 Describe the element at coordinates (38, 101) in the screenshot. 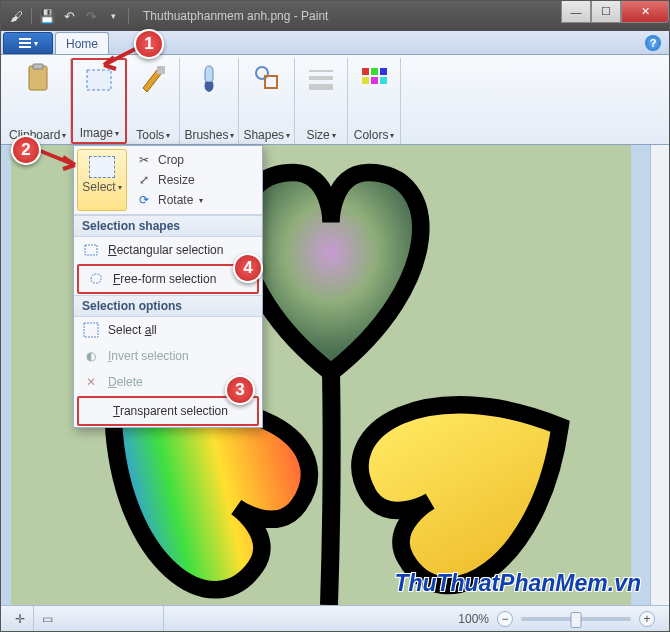

I see `ribbon-group-clipboard: Clipboard▾` at that location.